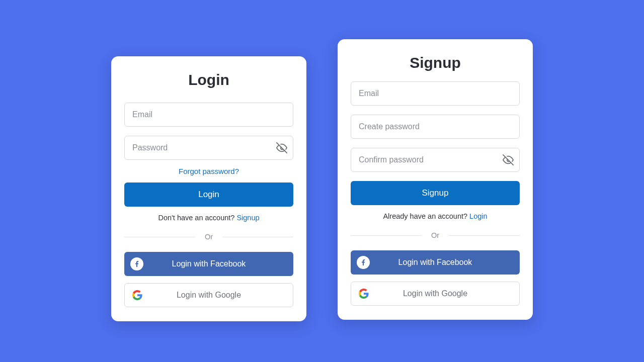  Describe the element at coordinates (435, 63) in the screenshot. I see `signup-title: Signup` at that location.